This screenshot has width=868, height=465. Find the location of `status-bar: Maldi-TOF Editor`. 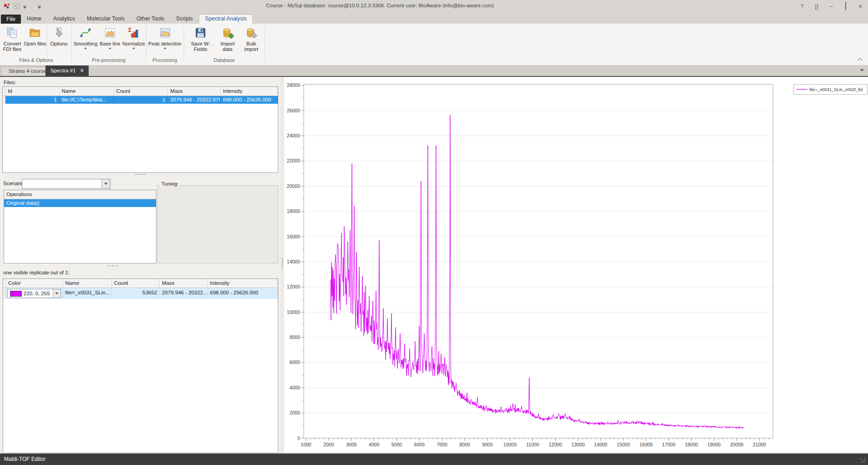

status-bar: Maldi-TOF Editor is located at coordinates (434, 460).